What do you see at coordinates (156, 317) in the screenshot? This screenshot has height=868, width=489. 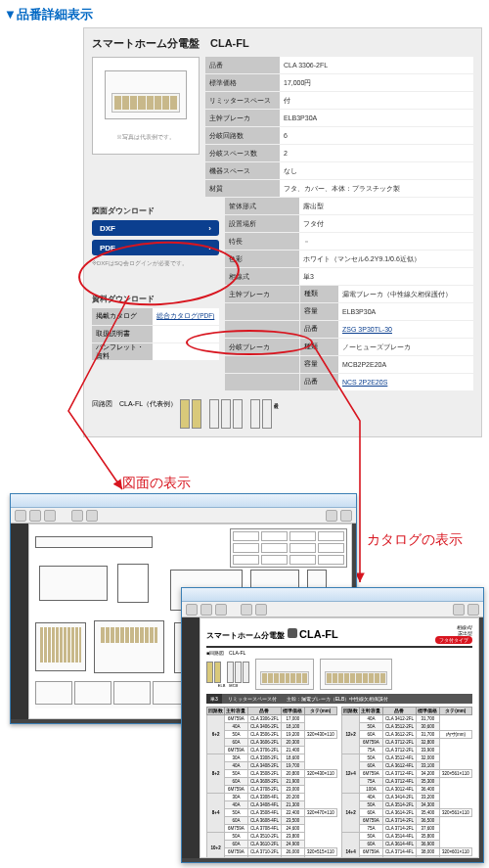 I see `doc-row: 掲載カタログ総合カタログ(PDF)` at bounding box center [156, 317].